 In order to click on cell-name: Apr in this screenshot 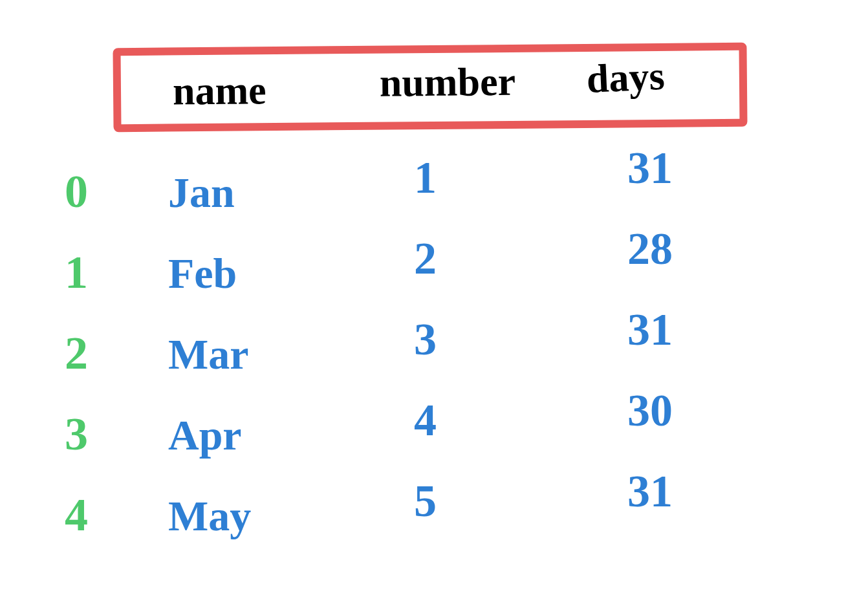, I will do `click(205, 435)`.